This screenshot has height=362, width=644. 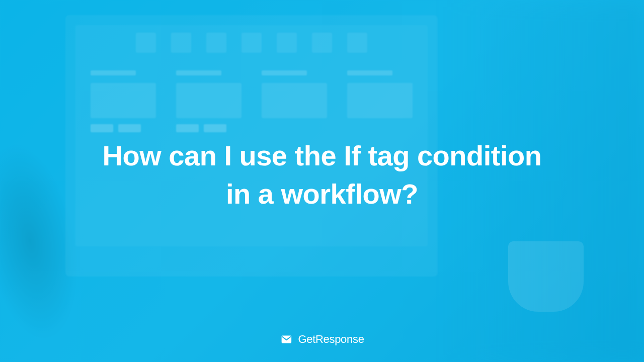 I want to click on title-line-1: How can I use the If tag condition, so click(x=322, y=156).